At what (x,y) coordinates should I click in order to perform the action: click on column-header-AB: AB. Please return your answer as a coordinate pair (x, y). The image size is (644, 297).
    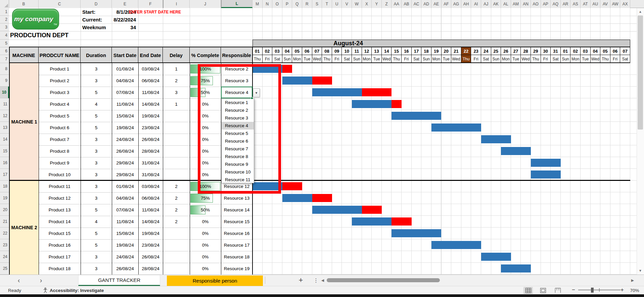
    Looking at the image, I should click on (407, 4).